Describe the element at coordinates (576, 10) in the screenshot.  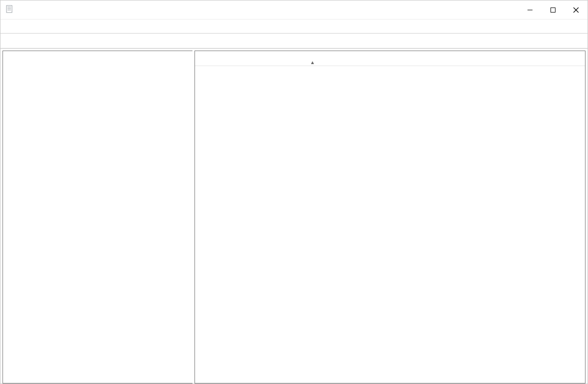
I see `close-button` at that location.